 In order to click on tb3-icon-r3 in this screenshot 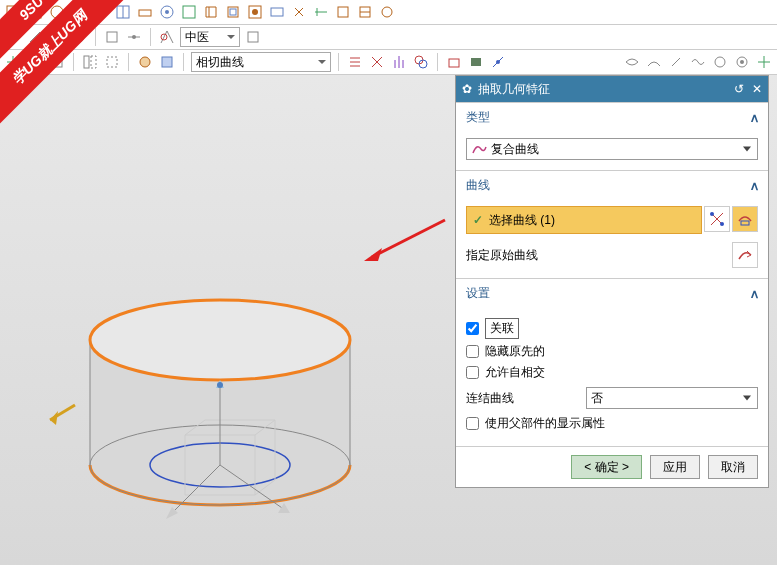, I will do `click(676, 62)`.